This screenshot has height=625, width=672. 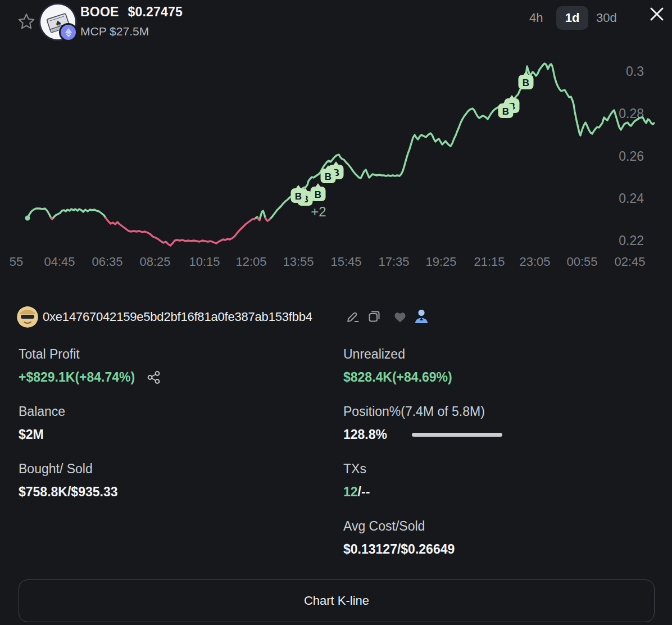 I want to click on x-axis-tick: 13:55, so click(x=298, y=262).